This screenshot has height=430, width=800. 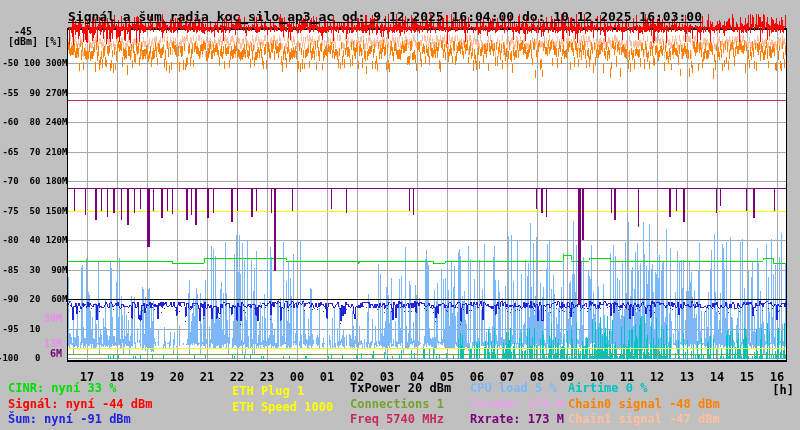 What do you see at coordinates (385, 16) in the screenshot?
I see `chart-title: Signál a šum radia koc_silo_ap3_ac od: 9…` at bounding box center [385, 16].